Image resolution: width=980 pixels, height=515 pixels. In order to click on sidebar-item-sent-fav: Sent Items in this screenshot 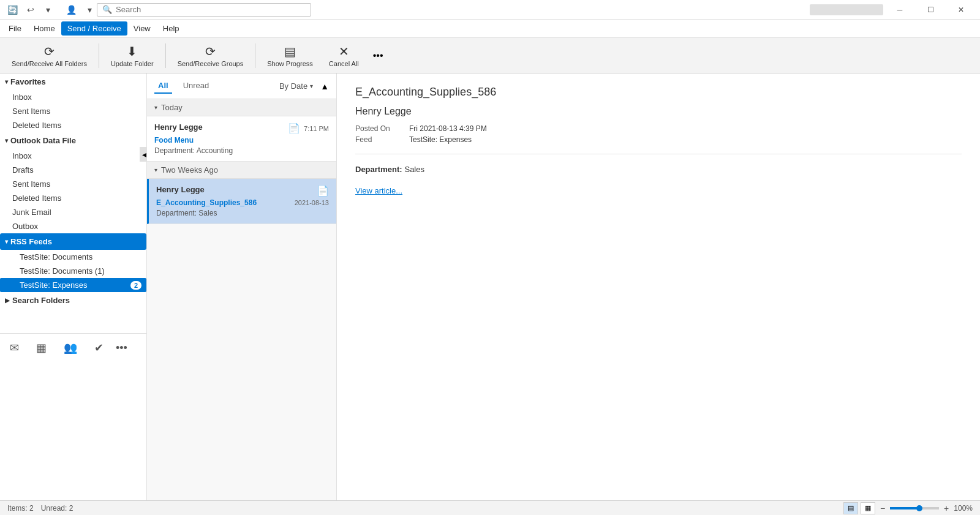, I will do `click(74, 111)`.